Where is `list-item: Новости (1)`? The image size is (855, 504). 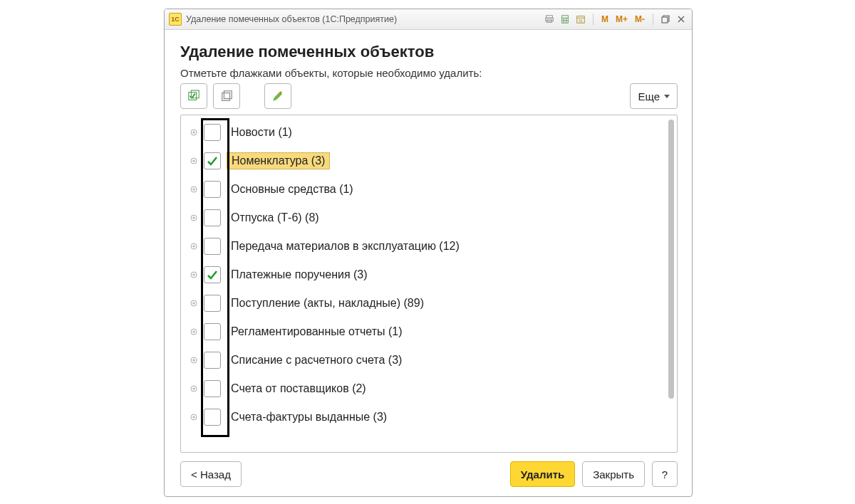 list-item: Новости (1) is located at coordinates (425, 132).